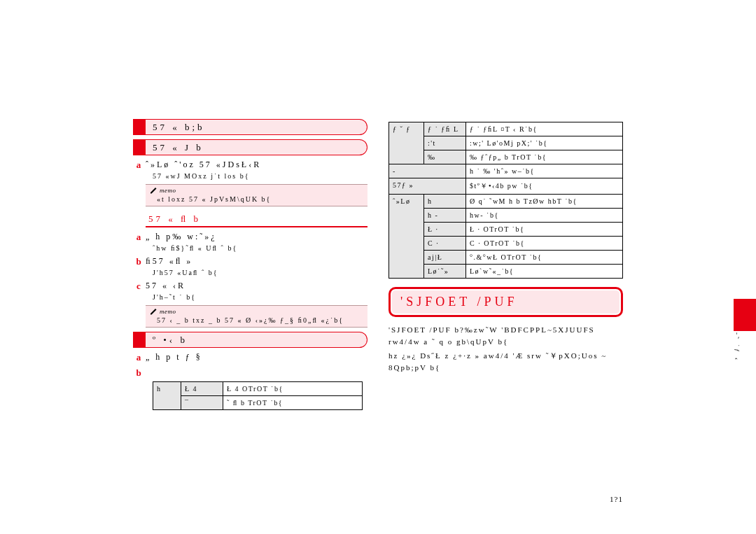 This screenshot has height=534, width=756. I want to click on step-text: „ h p t ƒ §, so click(174, 358).